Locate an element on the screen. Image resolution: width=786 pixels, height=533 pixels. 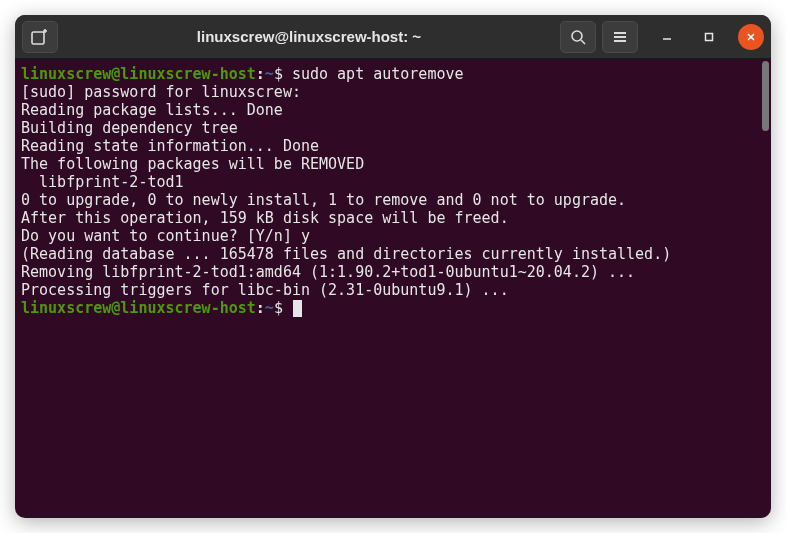
output-line: Building dependency tree is located at coordinates (393, 128).